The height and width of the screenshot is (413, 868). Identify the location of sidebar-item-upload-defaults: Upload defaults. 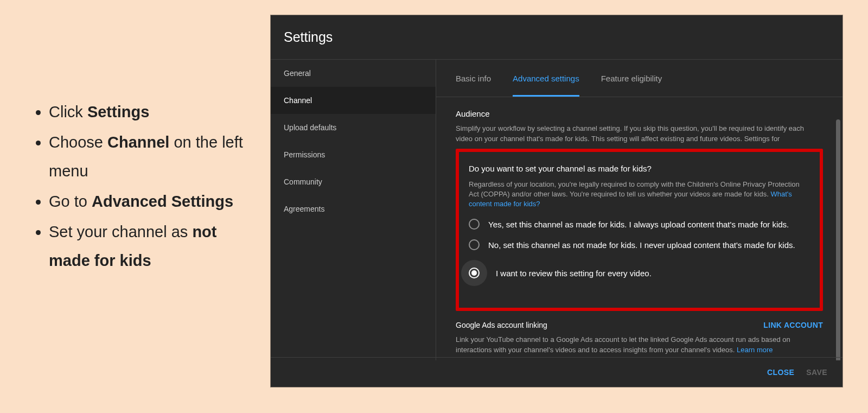
(353, 128).